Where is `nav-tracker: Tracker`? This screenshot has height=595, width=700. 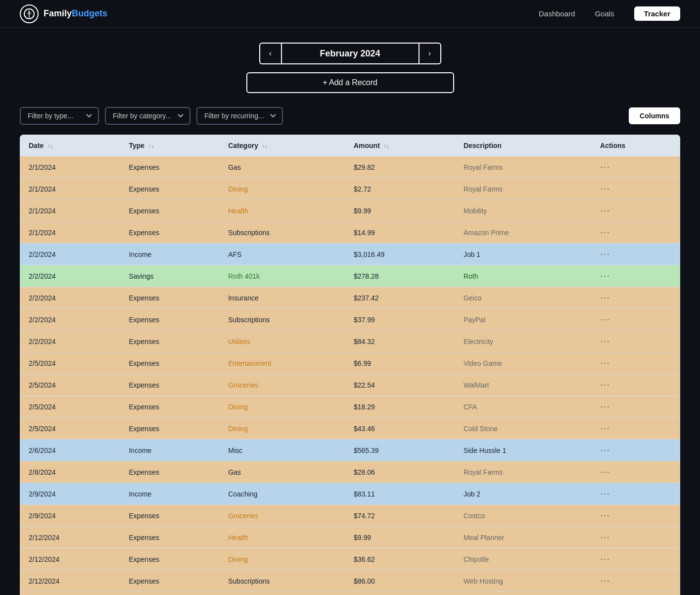
nav-tracker: Tracker is located at coordinates (657, 14).